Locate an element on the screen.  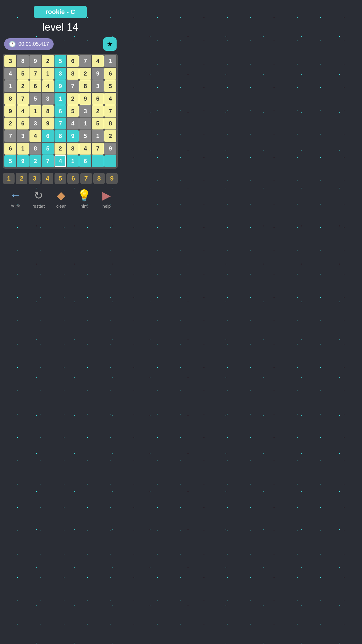
num-btn-7: 7 is located at coordinates (86, 178).